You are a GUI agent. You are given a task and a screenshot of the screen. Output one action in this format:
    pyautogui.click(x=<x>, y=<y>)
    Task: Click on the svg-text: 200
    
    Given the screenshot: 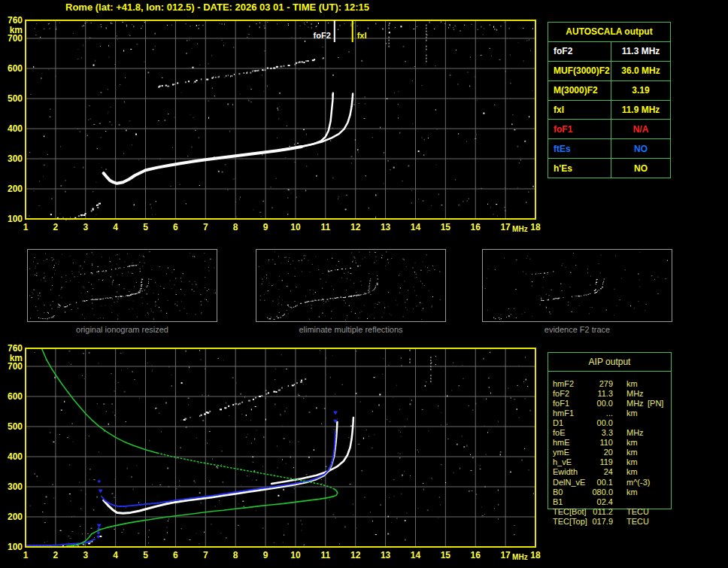 What is the action you would take?
    pyautogui.click(x=15, y=189)
    